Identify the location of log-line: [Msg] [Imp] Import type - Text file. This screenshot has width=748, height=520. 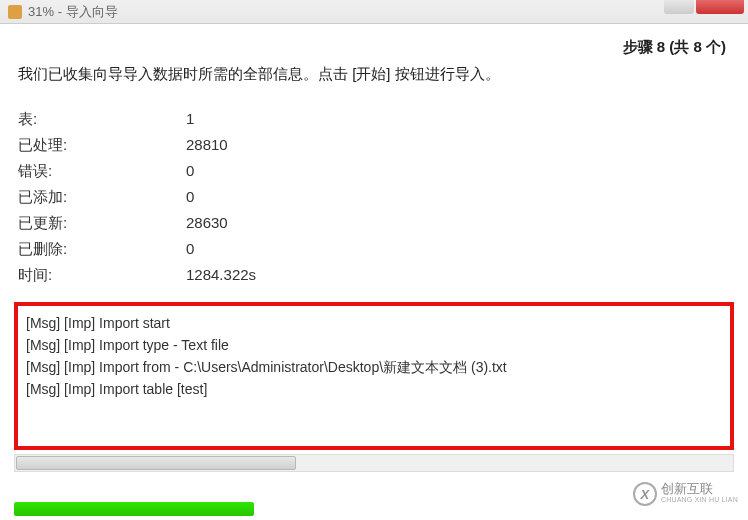
(374, 345).